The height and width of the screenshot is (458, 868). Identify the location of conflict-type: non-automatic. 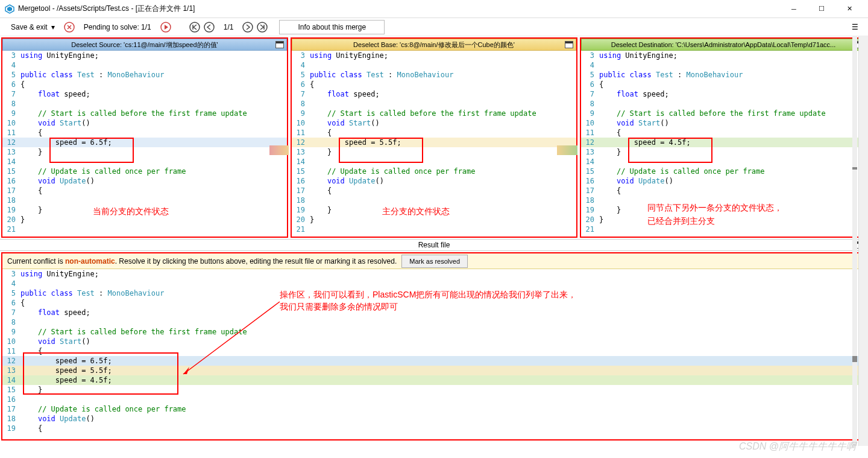
(90, 261).